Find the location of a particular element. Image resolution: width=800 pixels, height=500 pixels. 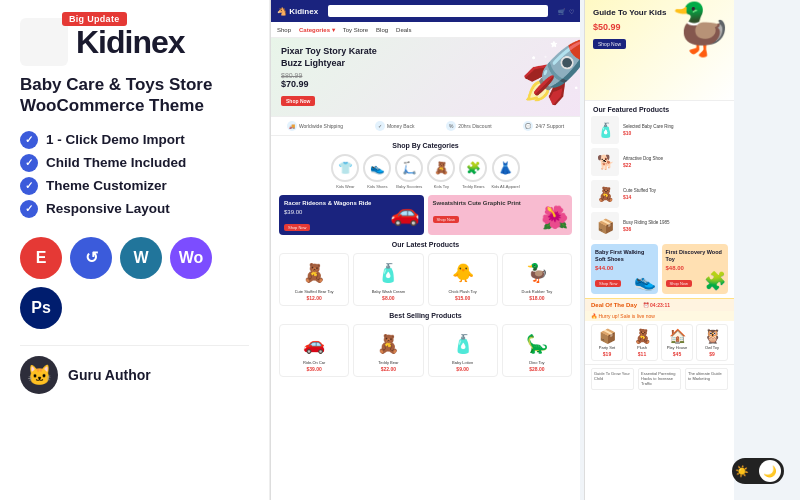

brand-text-wrap: Big Update Kidinex is located at coordinates (130, 42).